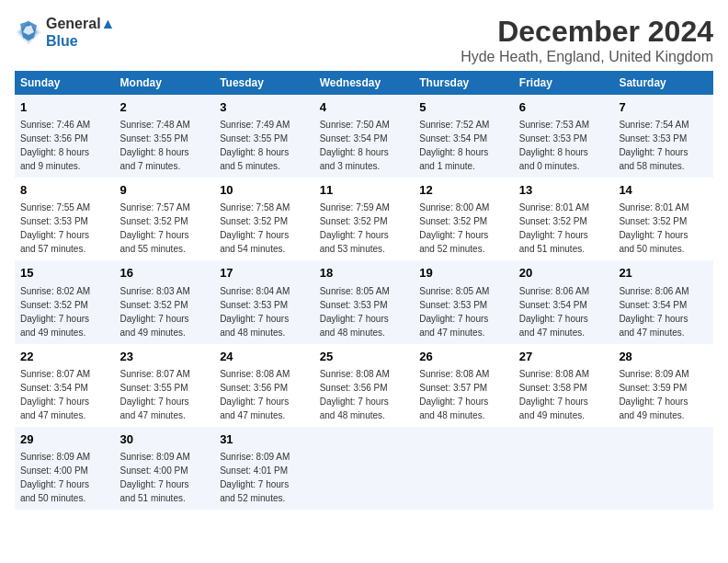  What do you see at coordinates (165, 302) in the screenshot?
I see `table-row: 16Sunrise: 8:03 AM Sunset: 3:52 PM Dayli…` at bounding box center [165, 302].